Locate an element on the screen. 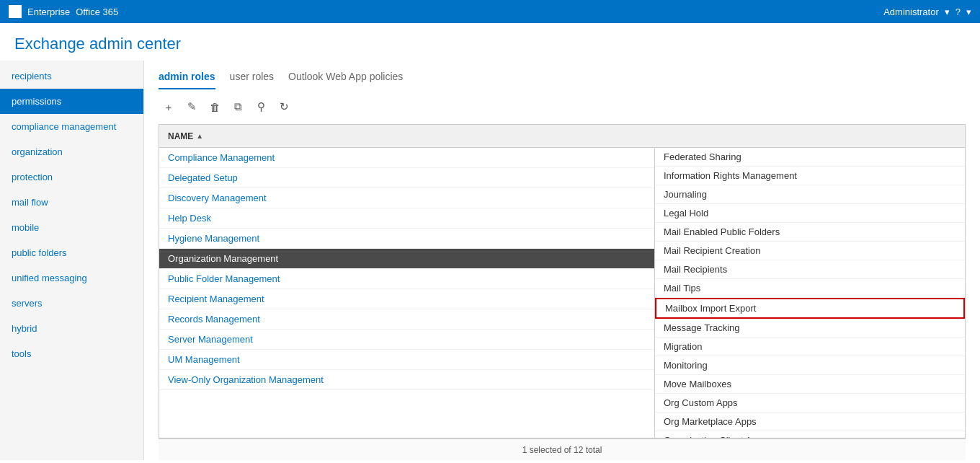  right-item-mailbox-import-export: Mailbox Import Export is located at coordinates (810, 309).